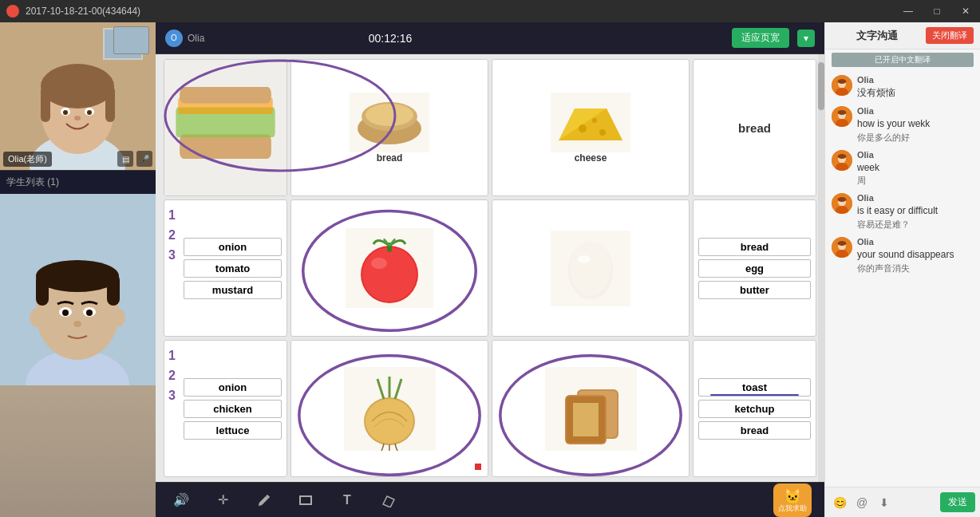 The image size is (980, 517). What do you see at coordinates (389, 500) in the screenshot?
I see `eraser-button` at bounding box center [389, 500].